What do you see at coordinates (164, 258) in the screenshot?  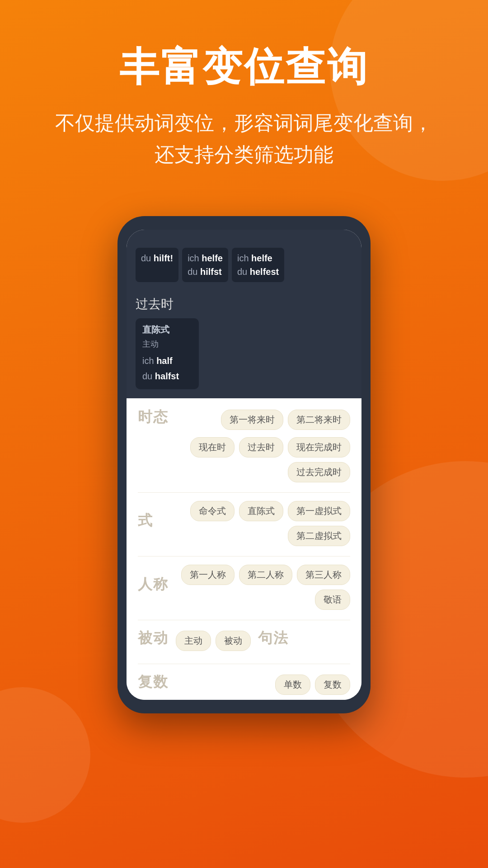 I see `tooltip-1-verb: hilft!` at bounding box center [164, 258].